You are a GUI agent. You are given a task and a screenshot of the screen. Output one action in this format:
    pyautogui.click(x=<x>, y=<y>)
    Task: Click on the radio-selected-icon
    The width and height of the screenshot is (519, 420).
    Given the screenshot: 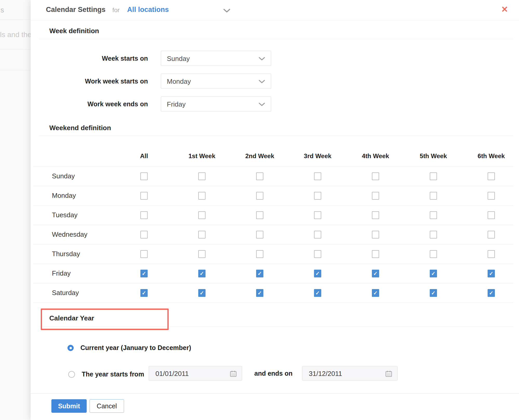 What is the action you would take?
    pyautogui.click(x=71, y=348)
    